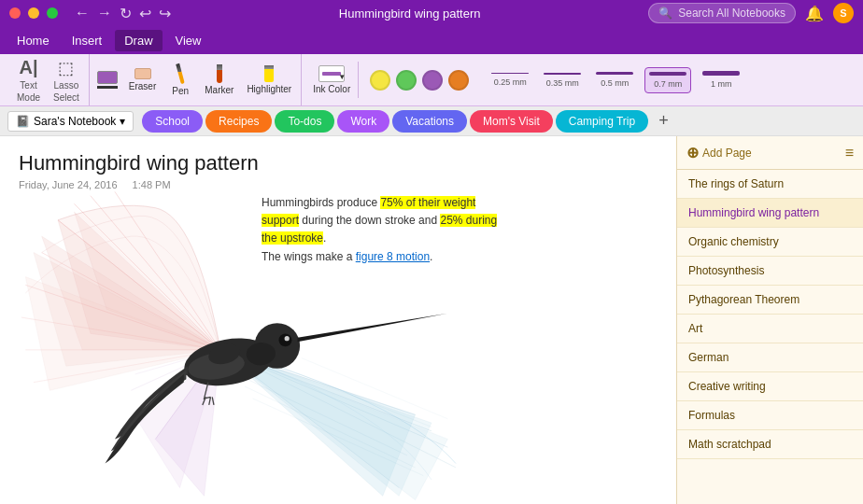  Describe the element at coordinates (71, 121) in the screenshot. I see `notebook-selector: 📓 Sara's Notebook ▾` at that location.